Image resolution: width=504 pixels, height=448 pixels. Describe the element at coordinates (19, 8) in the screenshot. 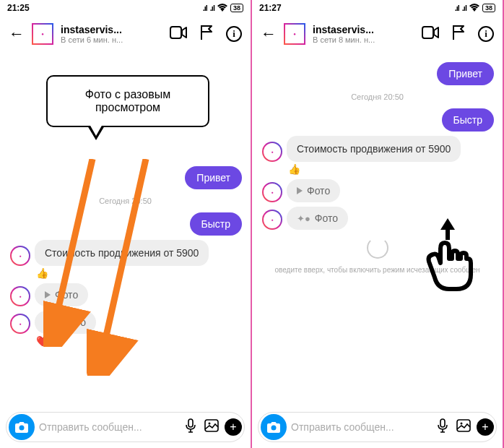

I see `status-time: 21:25` at that location.